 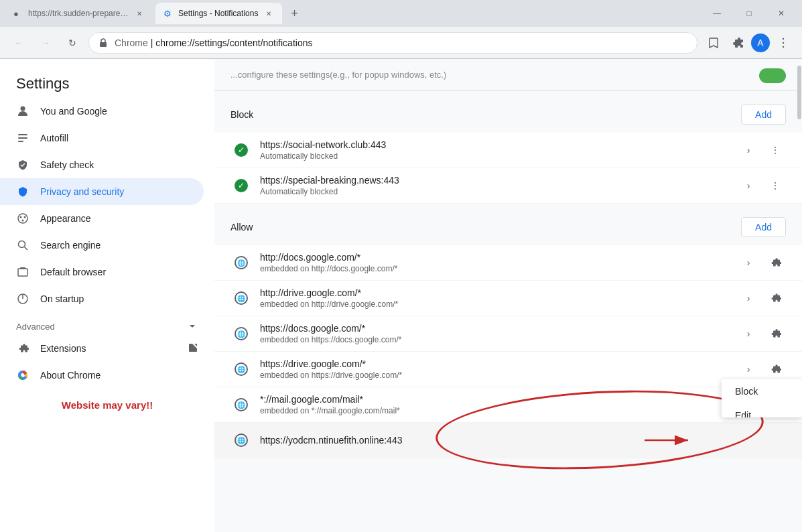 What do you see at coordinates (107, 324) in the screenshot?
I see `advanced-section: Advanced` at bounding box center [107, 324].